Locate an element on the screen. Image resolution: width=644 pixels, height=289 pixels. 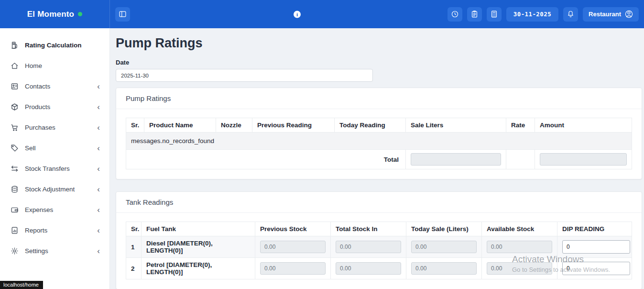
pump-ratings-table: Sr. Product Name Nozzle Previous Reading… is located at coordinates (379, 144).